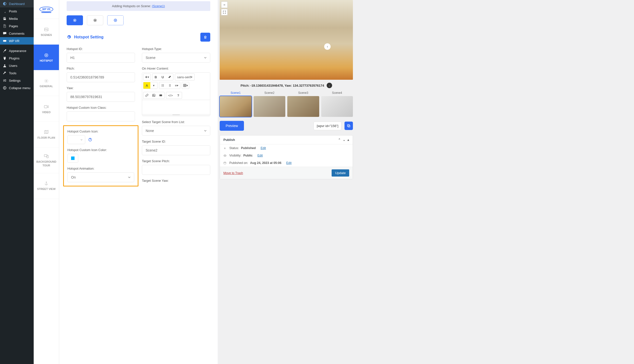 The height and width of the screenshot is (364, 634). Describe the element at coordinates (330, 86) in the screenshot. I see `download-coords-button: ↓` at that location.